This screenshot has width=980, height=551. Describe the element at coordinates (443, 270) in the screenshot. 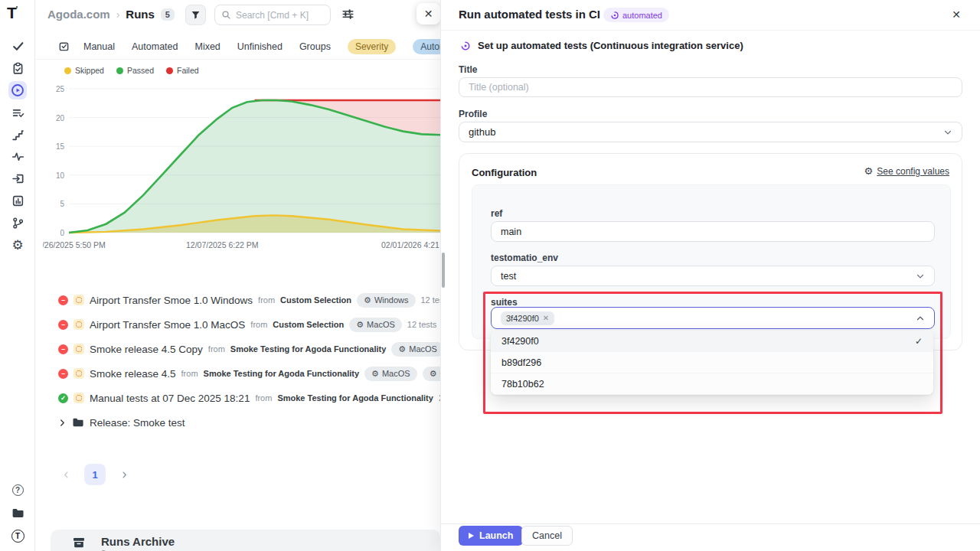

I see `panel-scrollbar` at that location.